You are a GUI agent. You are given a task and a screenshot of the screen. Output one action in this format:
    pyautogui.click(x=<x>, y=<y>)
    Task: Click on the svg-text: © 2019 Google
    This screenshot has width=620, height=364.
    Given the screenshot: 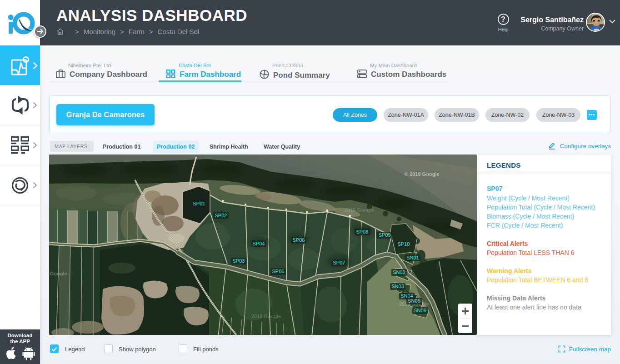 What is the action you would take?
    pyautogui.click(x=422, y=174)
    